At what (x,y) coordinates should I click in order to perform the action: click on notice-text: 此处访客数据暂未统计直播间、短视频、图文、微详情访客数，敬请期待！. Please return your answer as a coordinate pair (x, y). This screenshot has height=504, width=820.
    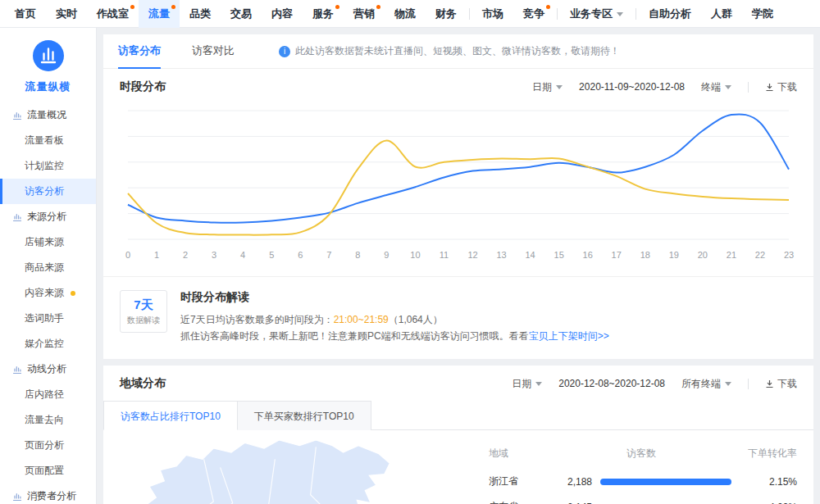
    Looking at the image, I should click on (458, 51).